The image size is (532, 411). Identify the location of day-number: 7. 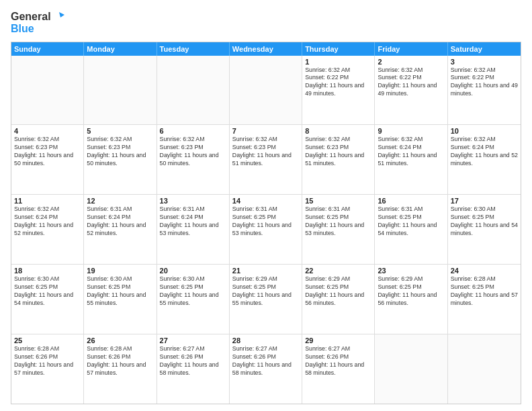
(266, 131).